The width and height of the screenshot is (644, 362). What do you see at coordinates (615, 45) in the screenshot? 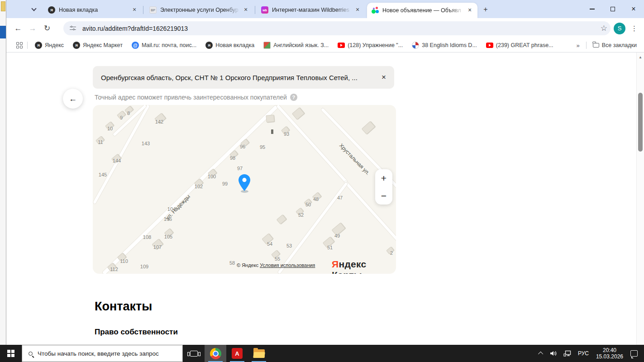
I see `all-bookmarks-button: Все закладки` at bounding box center [615, 45].